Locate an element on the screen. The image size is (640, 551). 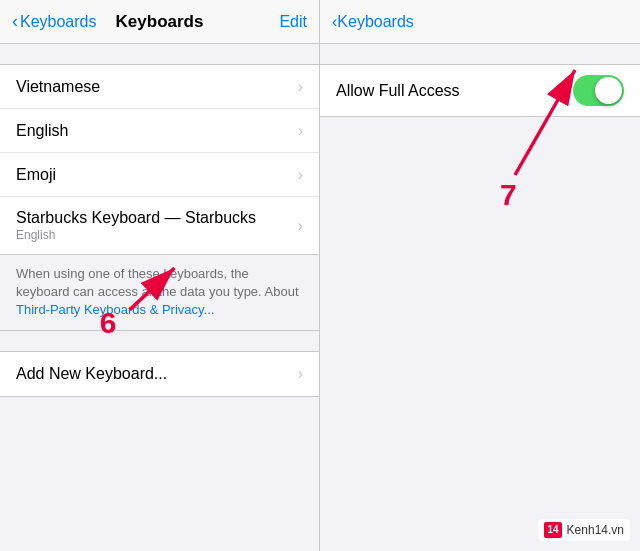
vietnamese-label: Vietnamese is located at coordinates (58, 87).